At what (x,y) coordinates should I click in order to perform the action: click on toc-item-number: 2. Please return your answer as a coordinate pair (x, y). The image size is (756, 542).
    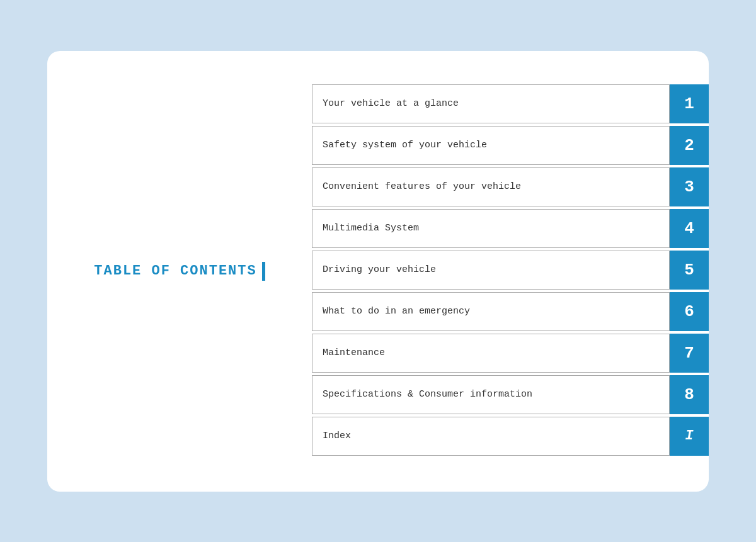
    Looking at the image, I should click on (689, 145).